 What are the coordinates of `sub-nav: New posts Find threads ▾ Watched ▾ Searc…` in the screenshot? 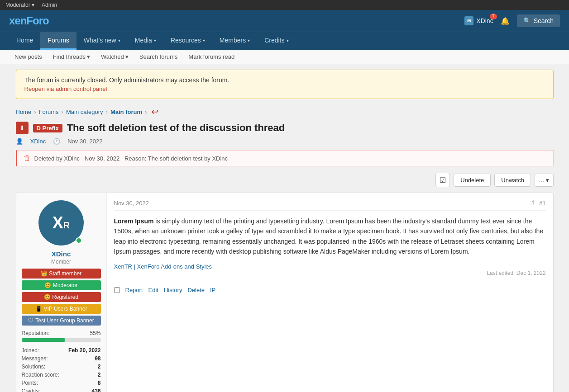 It's located at (284, 57).